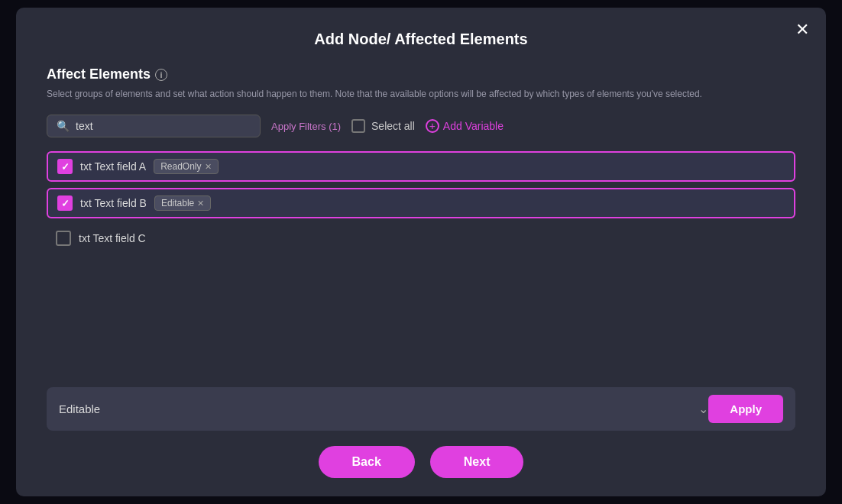 This screenshot has height=504, width=842. I want to click on checkbox-a, so click(65, 166).